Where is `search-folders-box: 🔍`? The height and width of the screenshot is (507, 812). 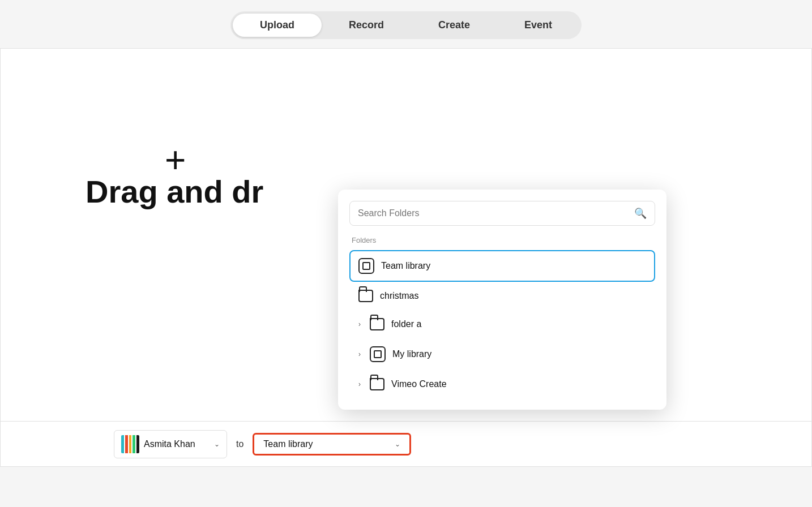 search-folders-box: 🔍 is located at coordinates (502, 213).